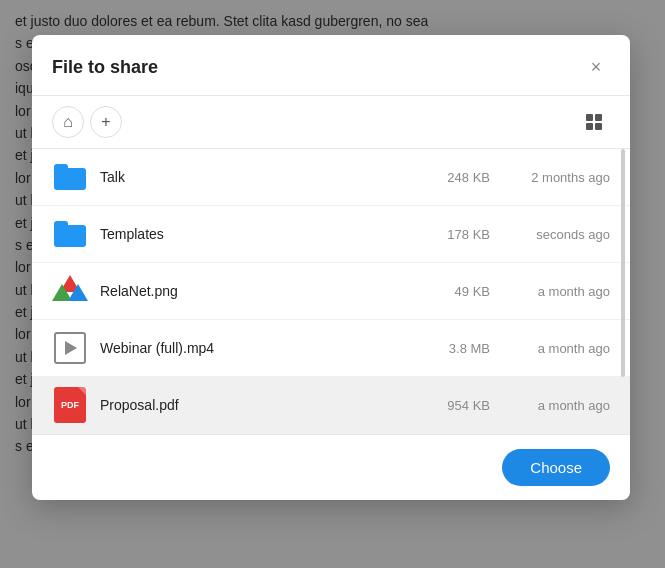  What do you see at coordinates (105, 68) in the screenshot?
I see `dialog-title: File to share` at bounding box center [105, 68].